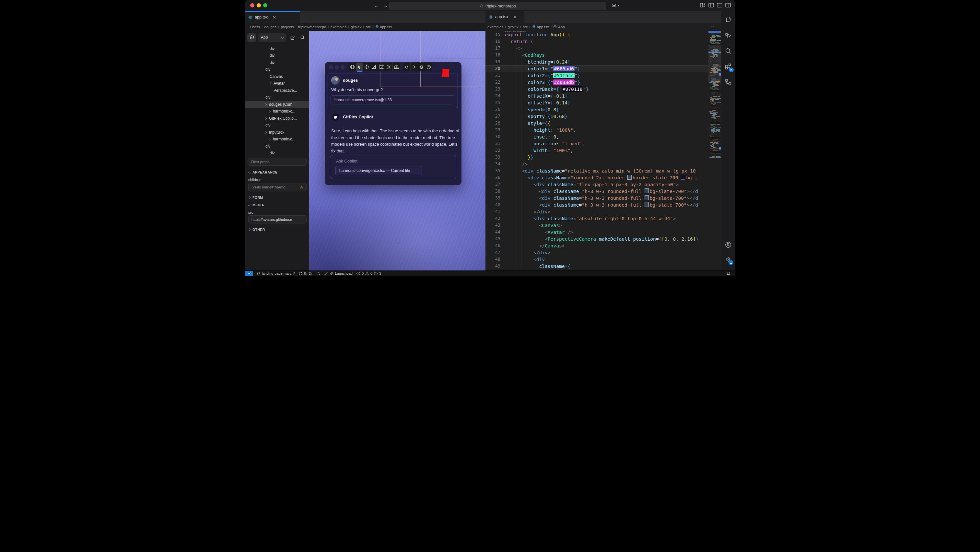 The width and height of the screenshot is (980, 552). Describe the element at coordinates (597, 252) in the screenshot. I see `code-line-47: 47 </div>` at that location.